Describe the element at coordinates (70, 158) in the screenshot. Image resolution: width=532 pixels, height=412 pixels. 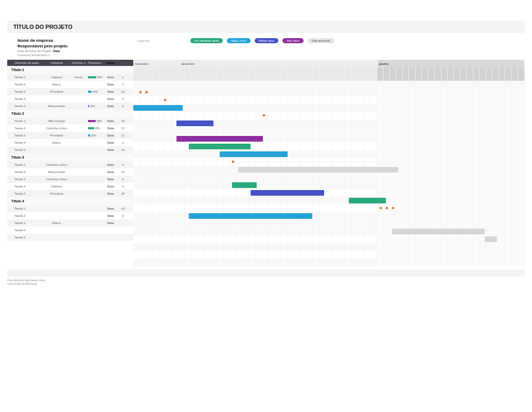
I see `section-row: Título 3` at that location.